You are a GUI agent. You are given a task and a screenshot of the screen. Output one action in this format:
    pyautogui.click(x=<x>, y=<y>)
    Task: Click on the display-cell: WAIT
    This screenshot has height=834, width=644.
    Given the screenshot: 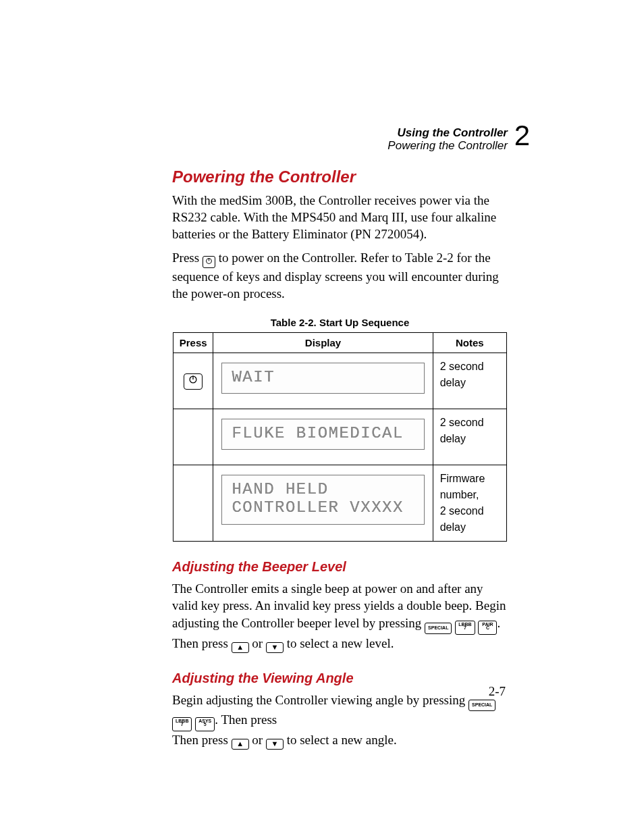 What is the action you would take?
    pyautogui.click(x=323, y=381)
    